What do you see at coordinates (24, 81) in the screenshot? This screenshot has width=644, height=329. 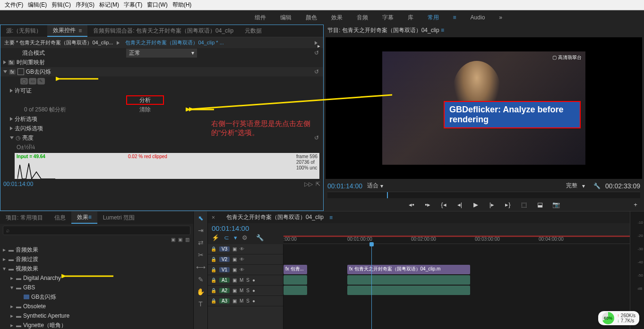 I see `mask-ellipse-icon: ◯` at bounding box center [24, 81].